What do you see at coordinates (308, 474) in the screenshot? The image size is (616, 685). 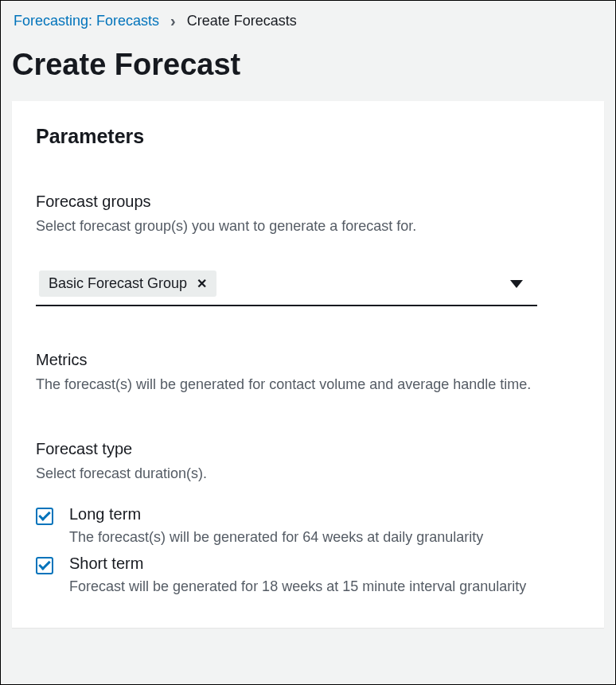 I see `forecast-type-help: Select forecast duration(s).` at bounding box center [308, 474].